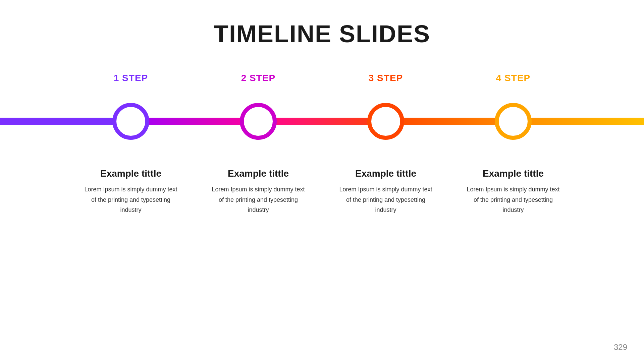 The image size is (644, 362). I want to click on content-section: Example tittle Lorem Ipsum is simply dum…, so click(322, 192).